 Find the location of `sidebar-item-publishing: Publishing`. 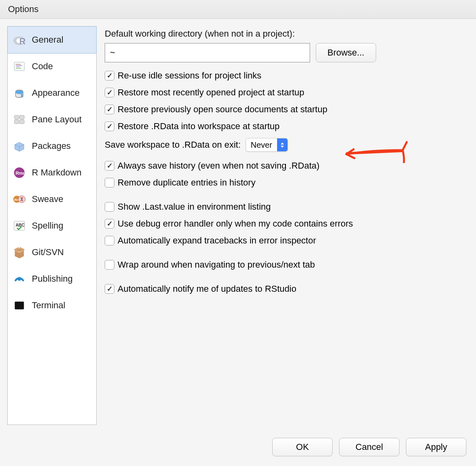

sidebar-item-publishing: Publishing is located at coordinates (52, 279).